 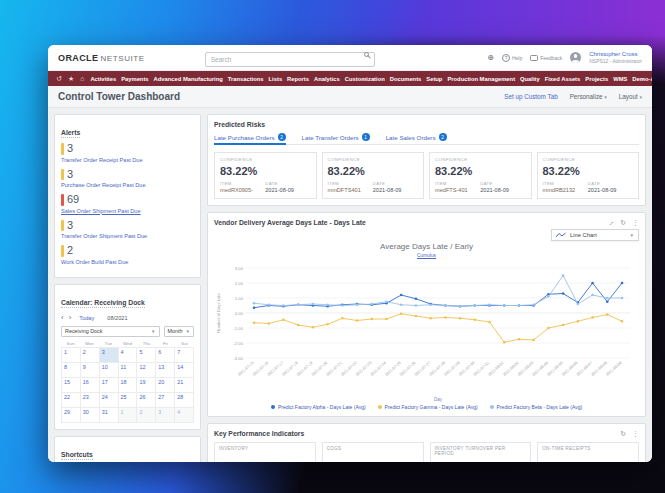 I want to click on search-input, so click(x=290, y=60).